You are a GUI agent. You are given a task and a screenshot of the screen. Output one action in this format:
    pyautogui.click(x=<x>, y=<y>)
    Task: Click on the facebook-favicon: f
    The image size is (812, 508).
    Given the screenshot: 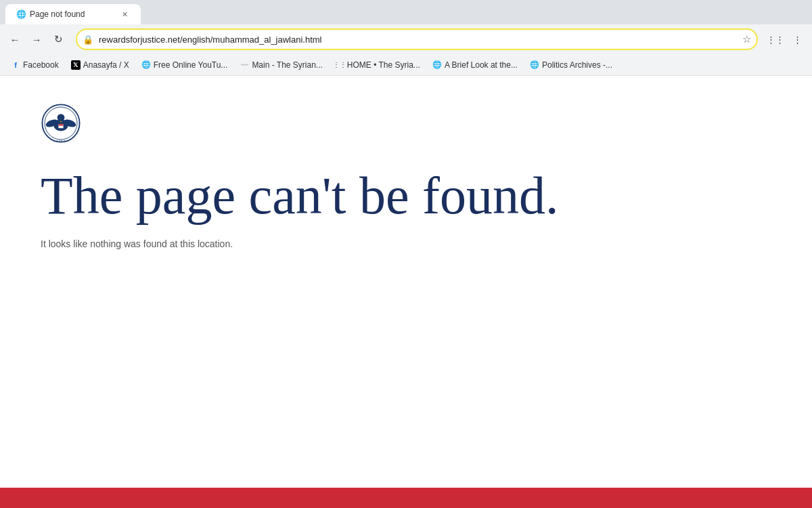 What is the action you would take?
    pyautogui.click(x=16, y=65)
    